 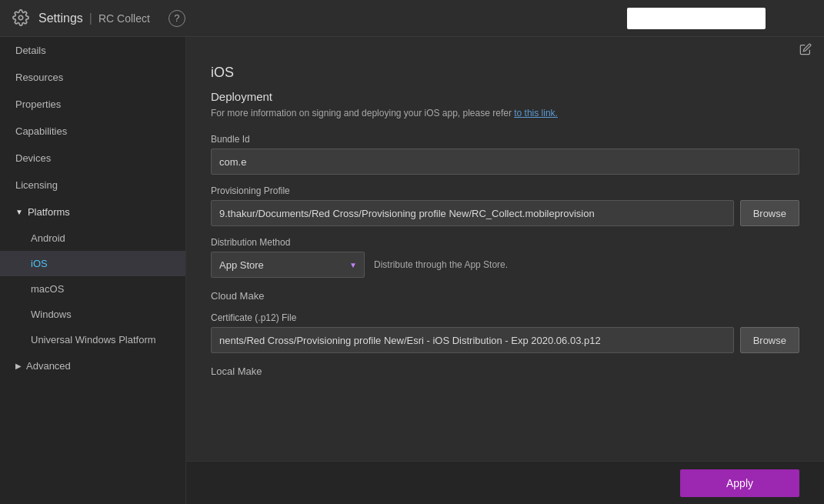 I want to click on chevron-down-icon: ▼, so click(x=19, y=212).